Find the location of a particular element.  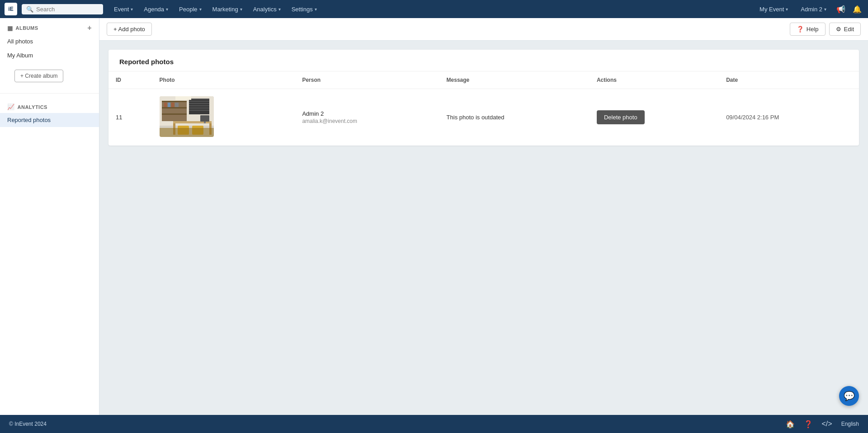

col-actions: Actions is located at coordinates (654, 80).